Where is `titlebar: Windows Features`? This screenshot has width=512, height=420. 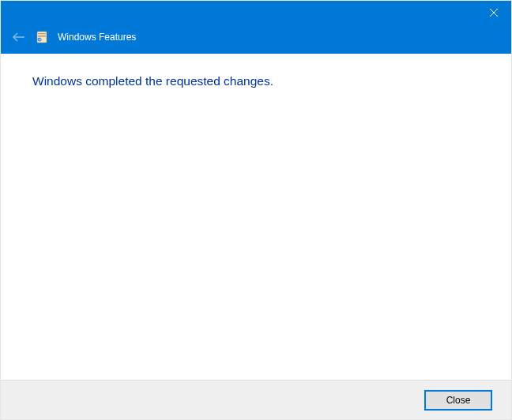
titlebar: Windows Features is located at coordinates (256, 27).